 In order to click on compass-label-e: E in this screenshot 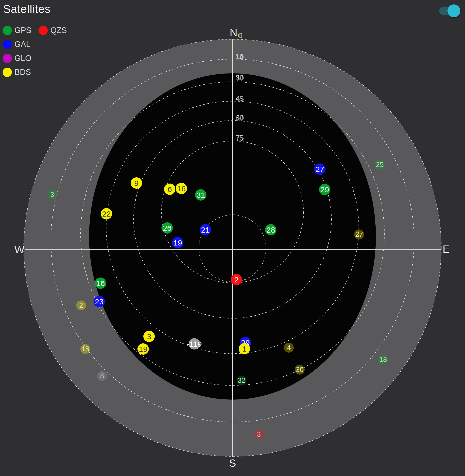, I will do `click(446, 249)`.